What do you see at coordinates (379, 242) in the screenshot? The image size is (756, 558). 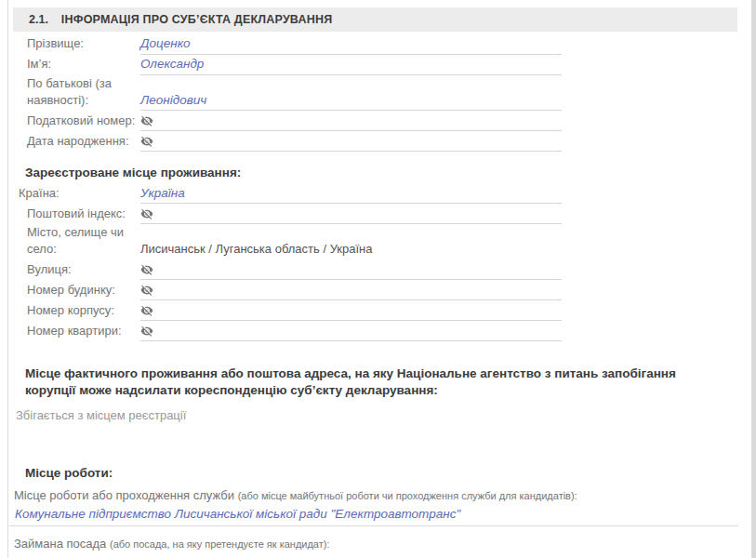 I see `field-row: Місто, селище чи село: Лисичанськ / Луга…` at bounding box center [379, 242].